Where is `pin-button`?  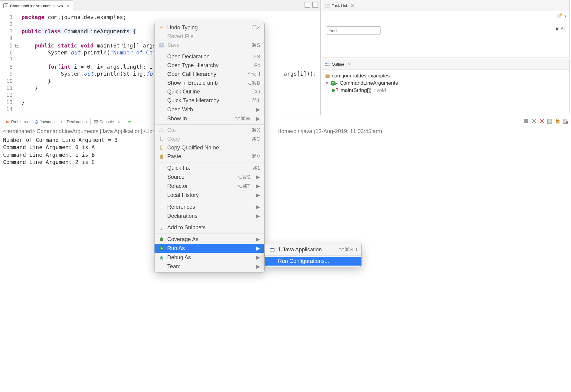 pin-button is located at coordinates (566, 121).